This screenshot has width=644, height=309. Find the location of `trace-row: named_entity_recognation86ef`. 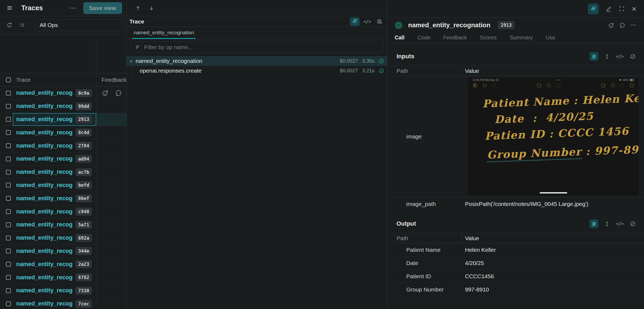

trace-row: named_entity_recognation86ef is located at coordinates (63, 199).